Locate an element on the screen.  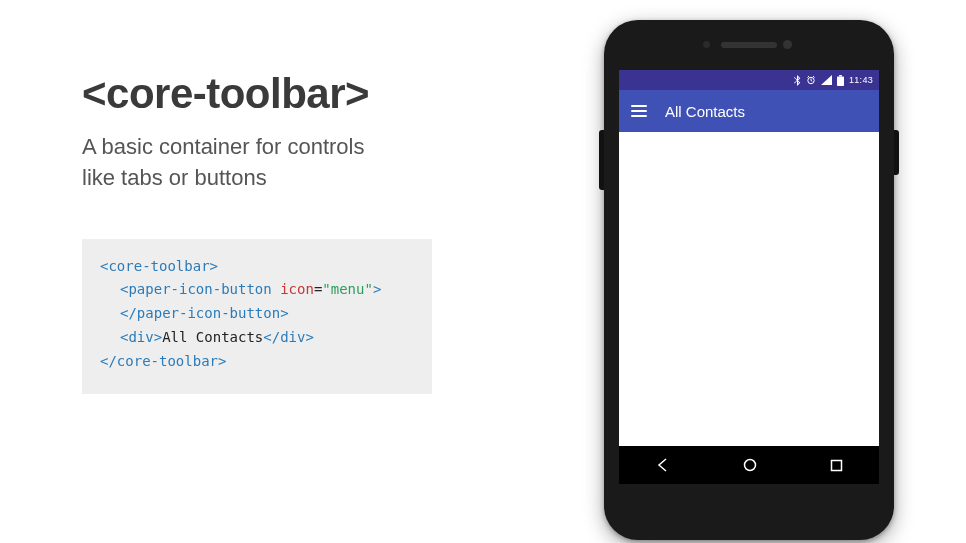
subtitle-line-1: A basic container for controls is located at coordinates (223, 146).